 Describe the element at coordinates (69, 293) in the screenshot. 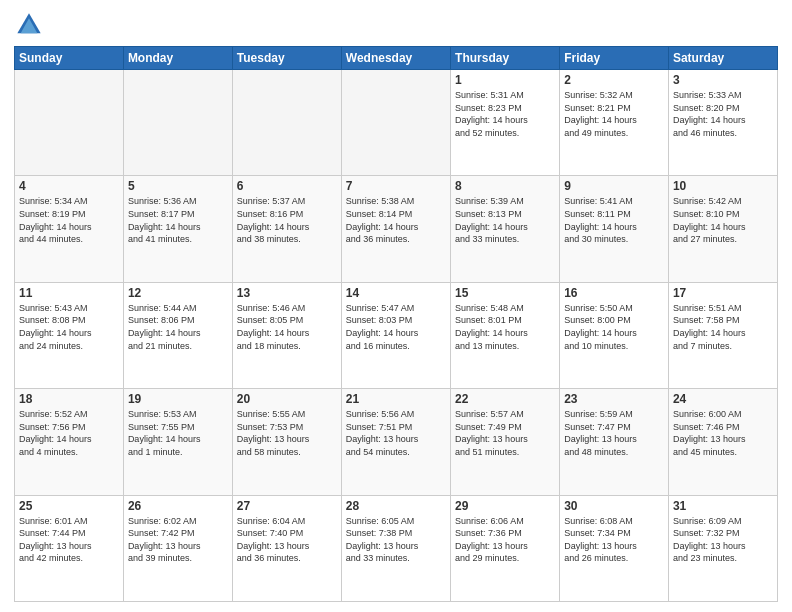

I see `day-number: 11` at that location.